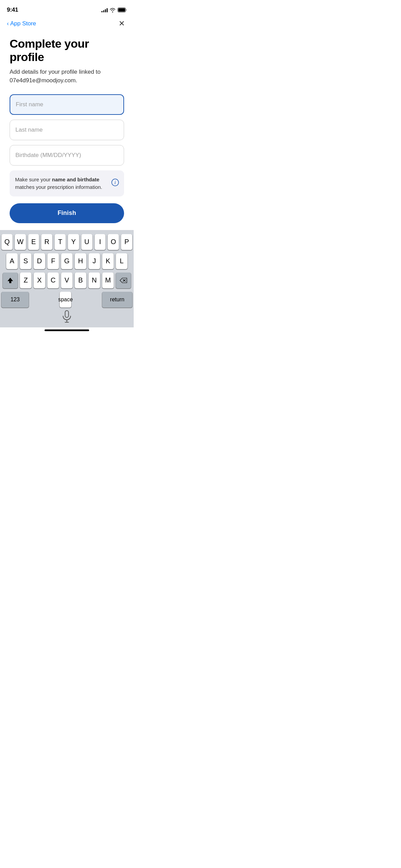 This screenshot has height=868, width=401. I want to click on key-q: Q, so click(7, 242).